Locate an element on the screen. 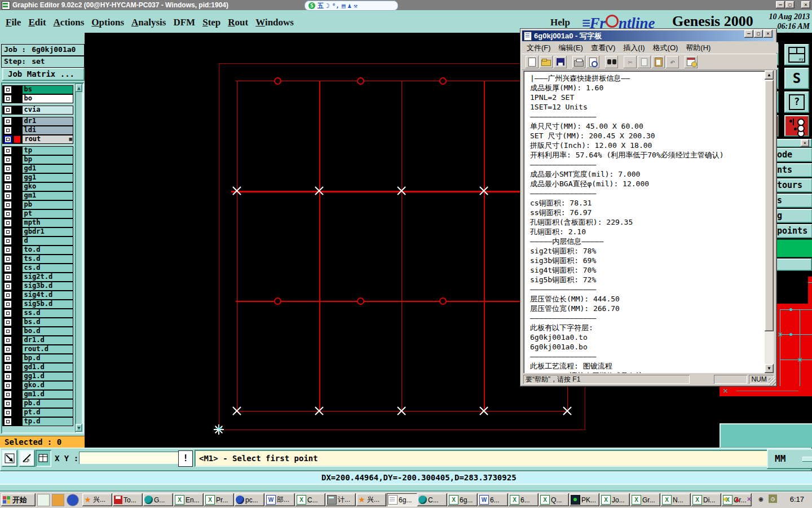 The width and height of the screenshot is (812, 508). layer-checkbox-rout is located at coordinates (8, 139).